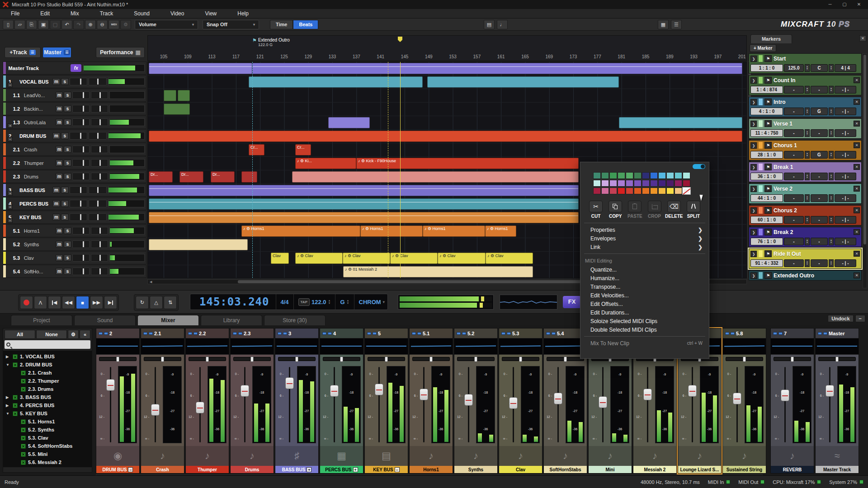 This screenshot has width=868, height=488. I want to click on menu-view: View, so click(211, 14).